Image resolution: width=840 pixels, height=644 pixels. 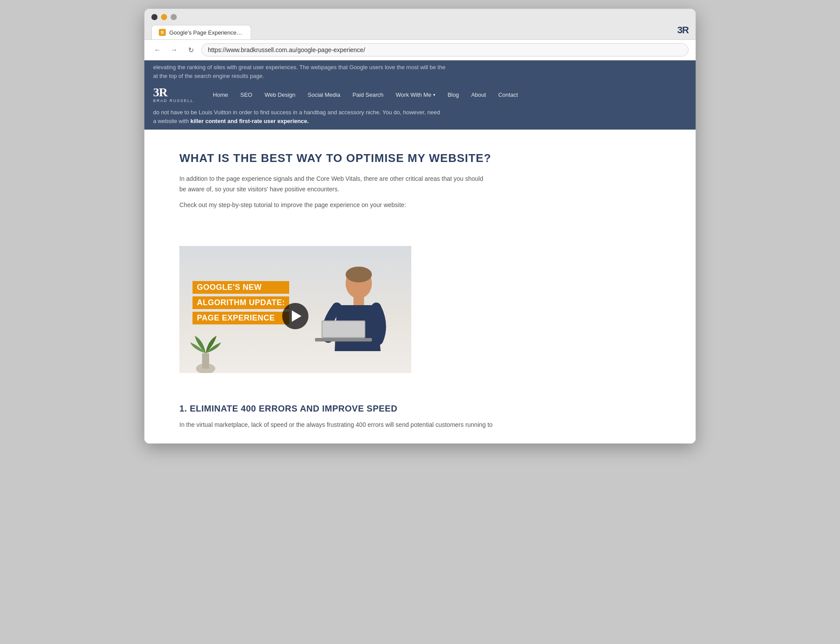 What do you see at coordinates (420, 25) in the screenshot?
I see `browser-titlebar: B Google's Page Experience Upd... 3R` at bounding box center [420, 25].